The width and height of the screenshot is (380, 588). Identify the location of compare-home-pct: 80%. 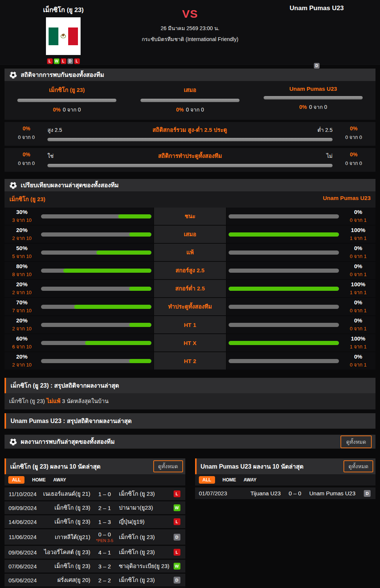
(22, 266).